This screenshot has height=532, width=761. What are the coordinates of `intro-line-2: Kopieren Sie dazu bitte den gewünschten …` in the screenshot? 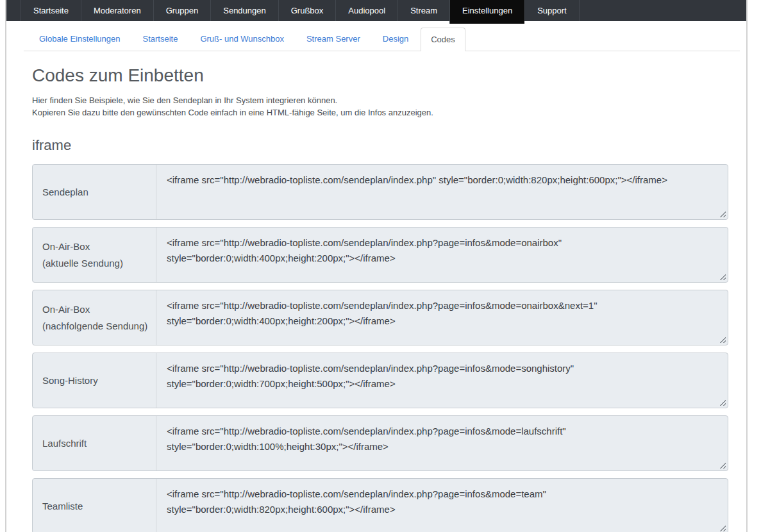 It's located at (380, 113).